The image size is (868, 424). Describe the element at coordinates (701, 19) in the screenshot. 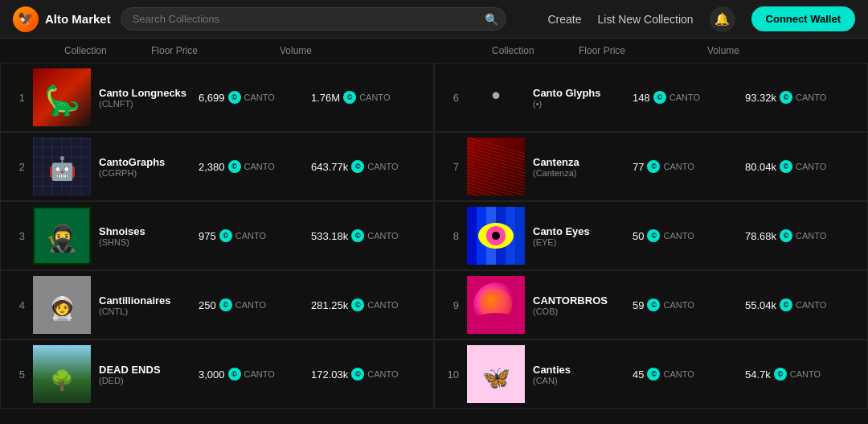

I see `header-nav: Create List New Collection 🔔 Connect Wal…` at that location.